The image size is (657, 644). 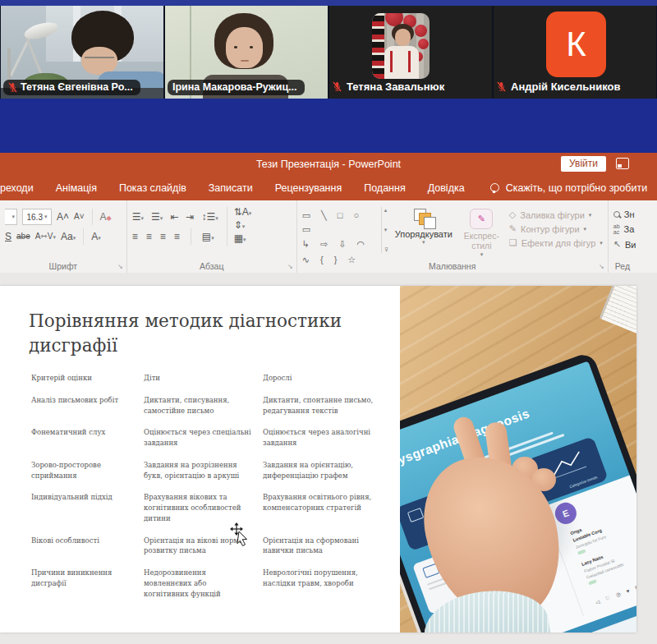 I want to click on tile2-person-eye, so click(x=236, y=48).